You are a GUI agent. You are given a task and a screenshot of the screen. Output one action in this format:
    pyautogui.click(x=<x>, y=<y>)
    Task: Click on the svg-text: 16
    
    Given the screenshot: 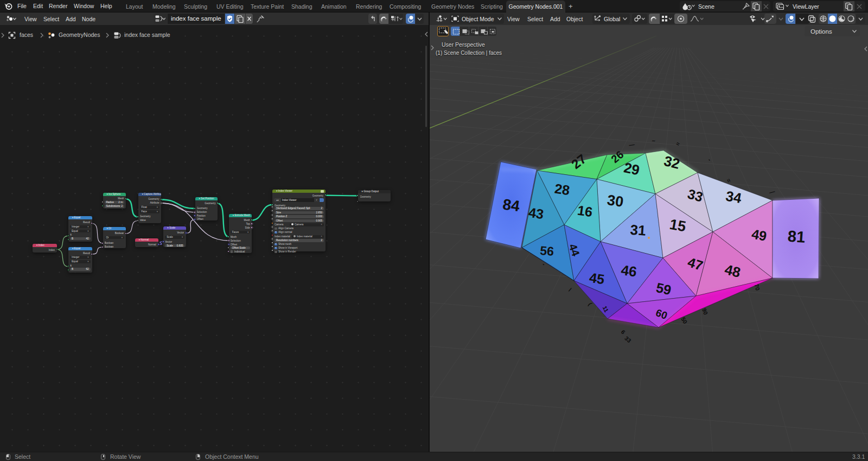 What is the action you would take?
    pyautogui.click(x=585, y=211)
    